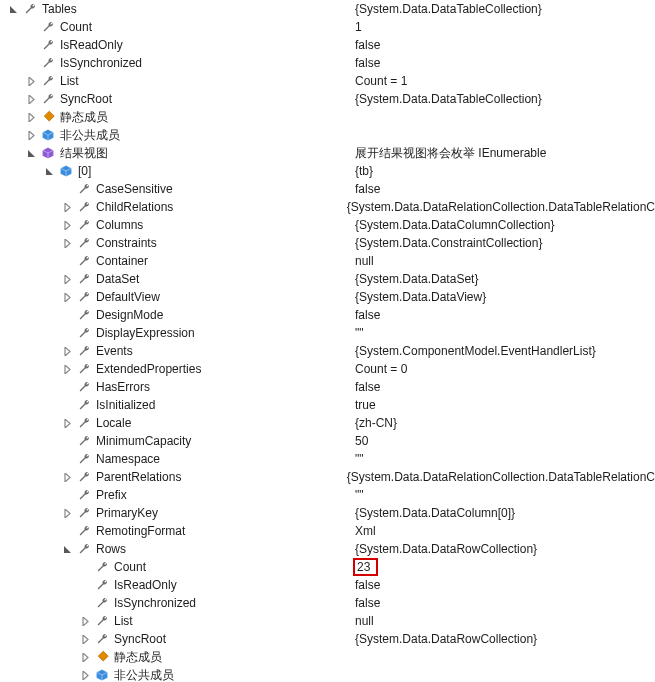  I want to click on tree-row: 结果视图展开结果视图将会枚举 IEnumerable, so click(328, 153).